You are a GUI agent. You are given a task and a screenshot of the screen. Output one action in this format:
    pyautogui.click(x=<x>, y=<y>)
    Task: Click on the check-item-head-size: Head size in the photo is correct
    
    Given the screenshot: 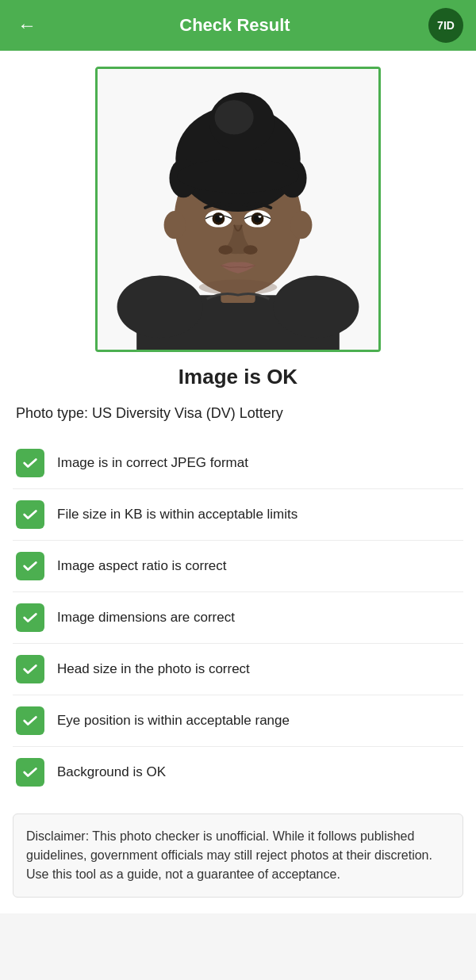 What is the action you would take?
    pyautogui.click(x=238, y=669)
    